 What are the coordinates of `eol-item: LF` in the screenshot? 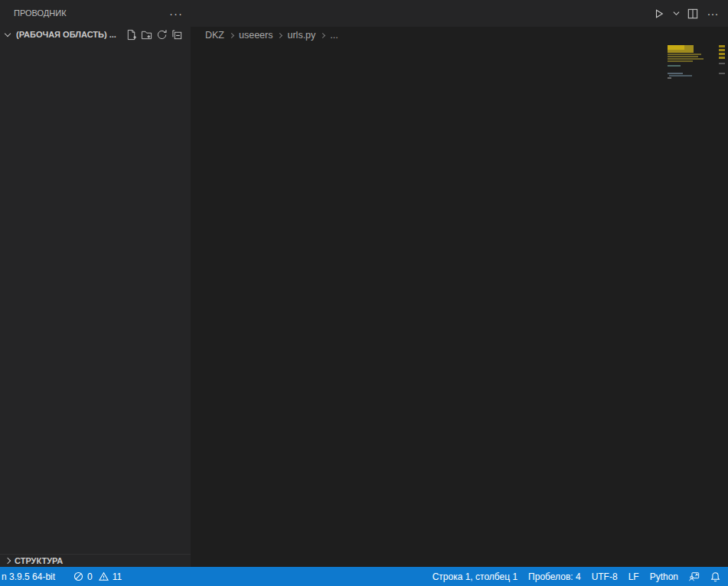 It's located at (634, 577).